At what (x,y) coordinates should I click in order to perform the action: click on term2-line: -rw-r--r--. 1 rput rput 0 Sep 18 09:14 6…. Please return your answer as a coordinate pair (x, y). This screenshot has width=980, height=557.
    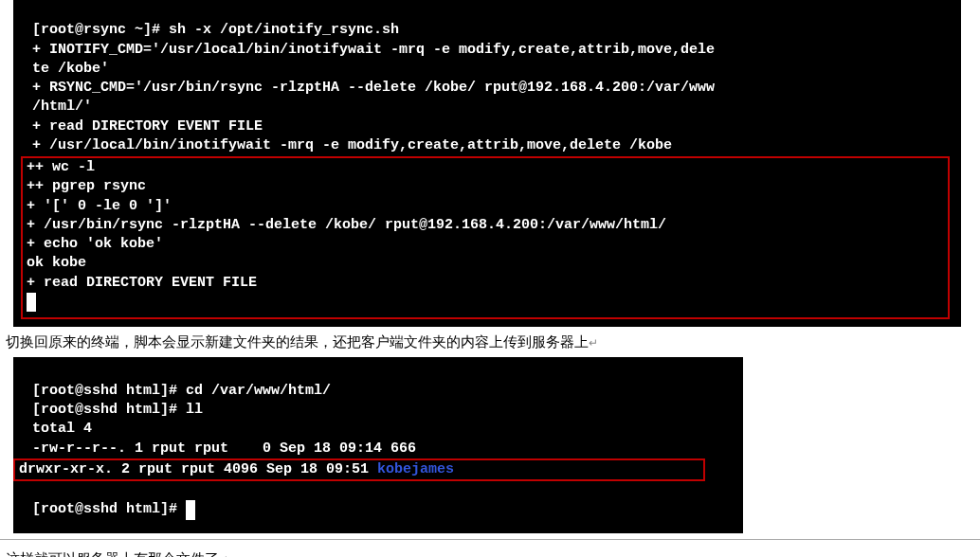
    Looking at the image, I should click on (214, 449).